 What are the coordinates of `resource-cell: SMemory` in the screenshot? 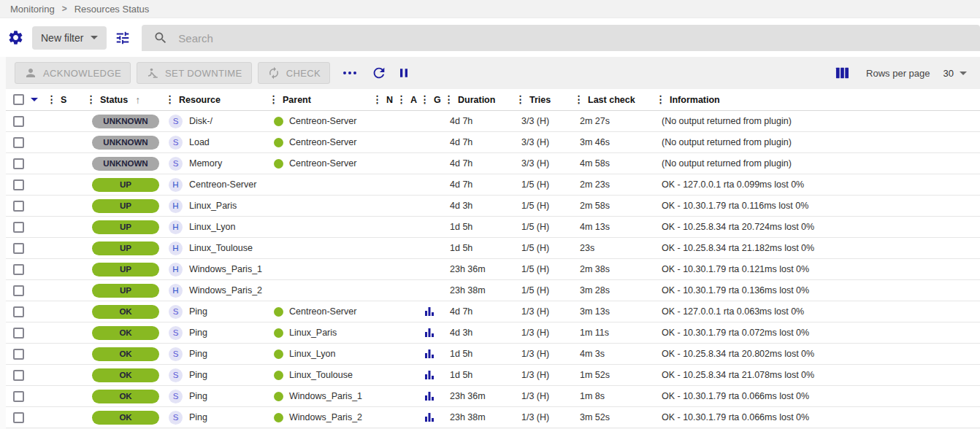 It's located at (217, 163).